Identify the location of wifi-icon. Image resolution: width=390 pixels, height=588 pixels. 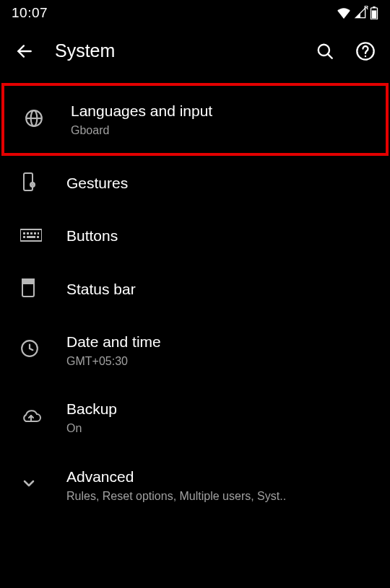
(344, 13).